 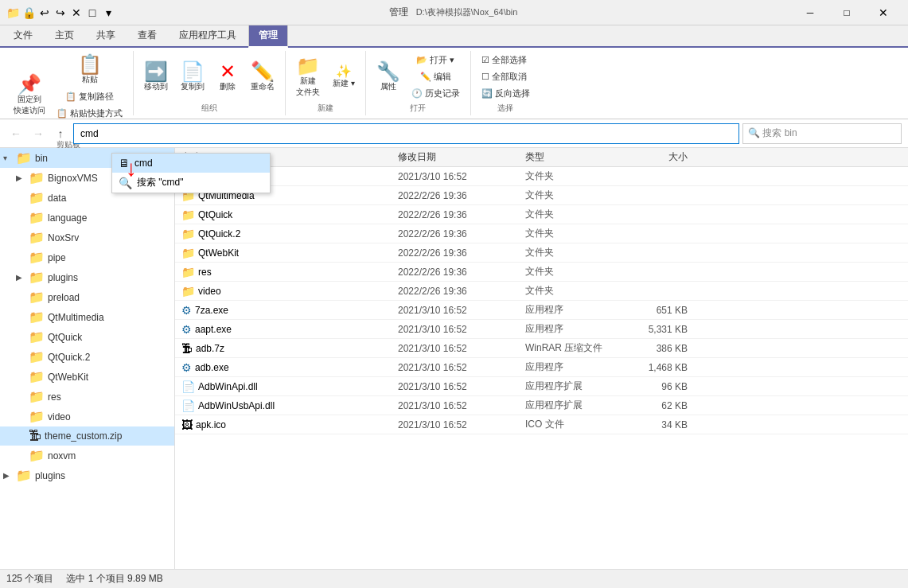 I want to click on tab-manage: 管理, so click(x=268, y=37).